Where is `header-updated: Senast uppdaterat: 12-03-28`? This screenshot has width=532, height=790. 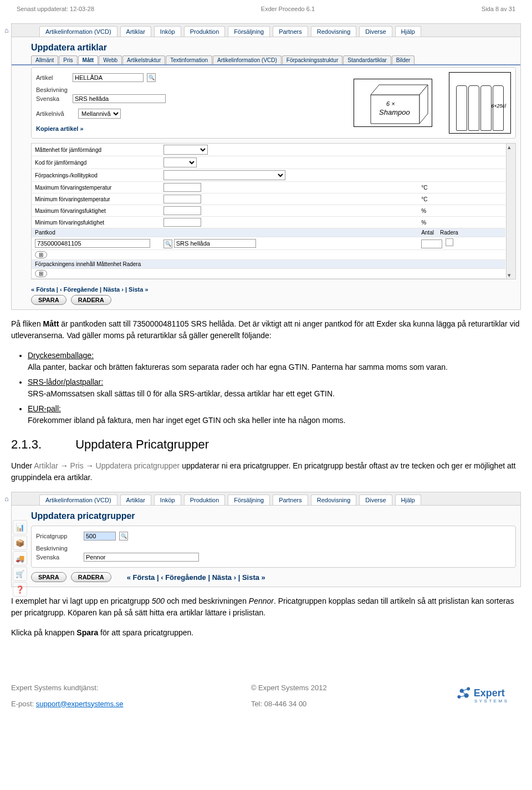
header-updated: Senast uppdaterat: 12-03-28 is located at coordinates (55, 9).